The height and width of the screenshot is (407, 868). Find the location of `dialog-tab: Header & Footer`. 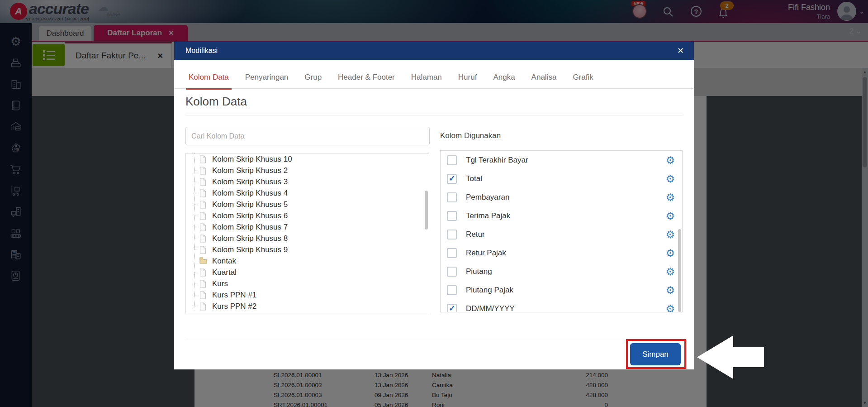

dialog-tab: Header & Footer is located at coordinates (366, 77).